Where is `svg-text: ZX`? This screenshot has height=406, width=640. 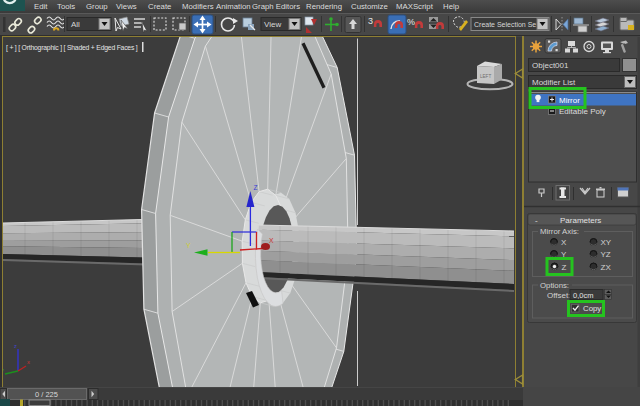 svg-text: ZX is located at coordinates (606, 268).